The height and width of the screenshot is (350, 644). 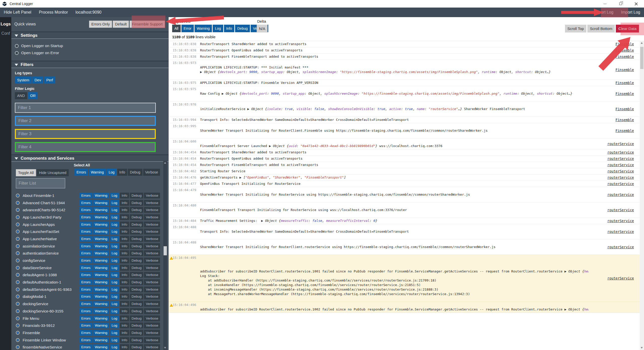 What do you see at coordinates (90, 290) in the screenshot?
I see `component-row-defaultserviceagent-91-9363: defaultServiceAgent-91-9363 ErrorsWarnin…` at bounding box center [90, 290].